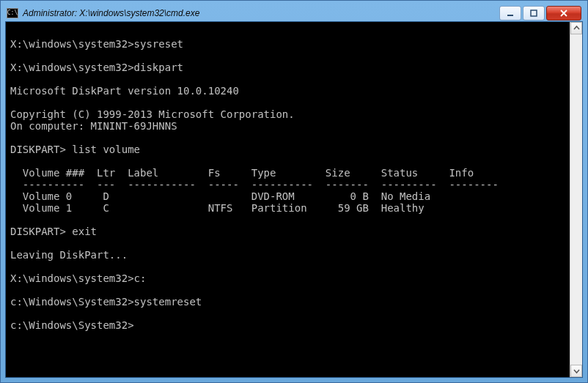 This screenshot has height=383, width=588. I want to click on scroll-up-button, so click(576, 28).